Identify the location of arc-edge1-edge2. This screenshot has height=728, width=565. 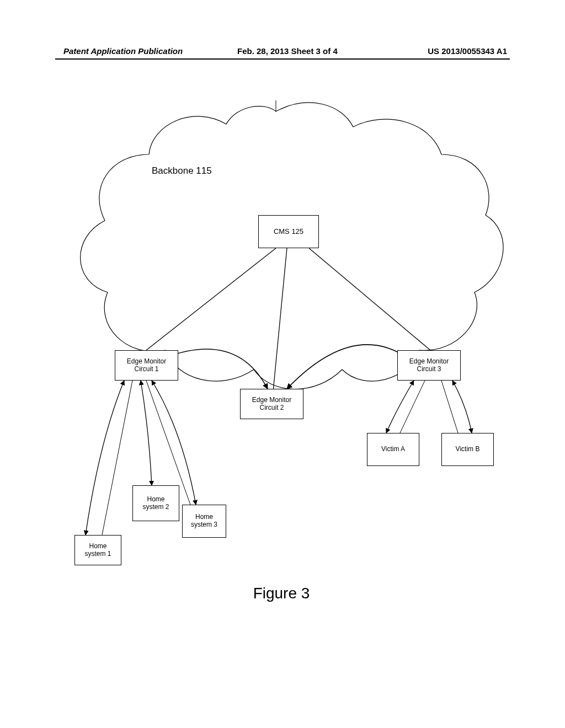
(216, 369).